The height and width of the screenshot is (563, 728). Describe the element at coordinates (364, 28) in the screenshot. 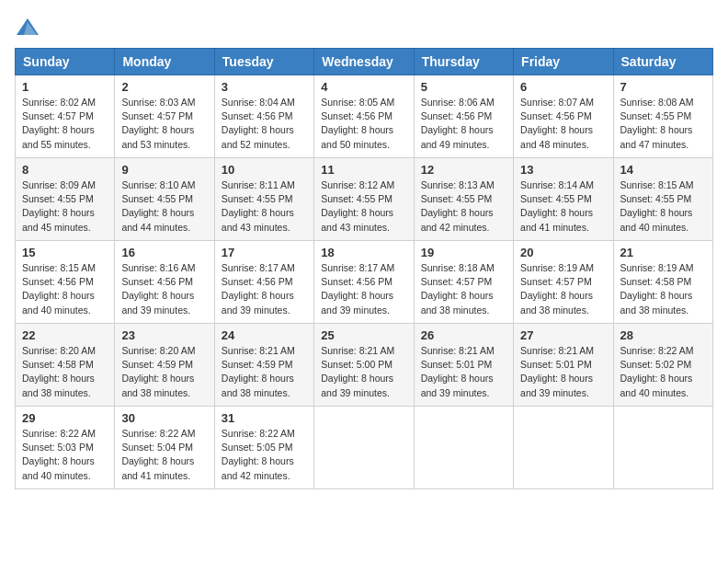

I see `page-header` at that location.